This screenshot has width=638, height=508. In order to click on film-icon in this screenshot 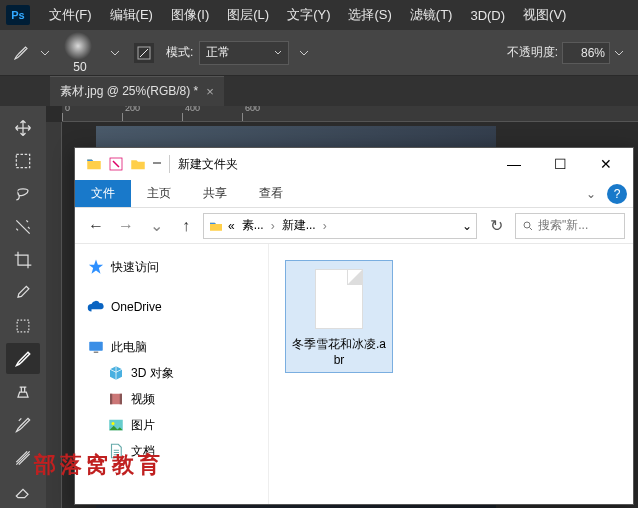, I will do `click(116, 399)`.